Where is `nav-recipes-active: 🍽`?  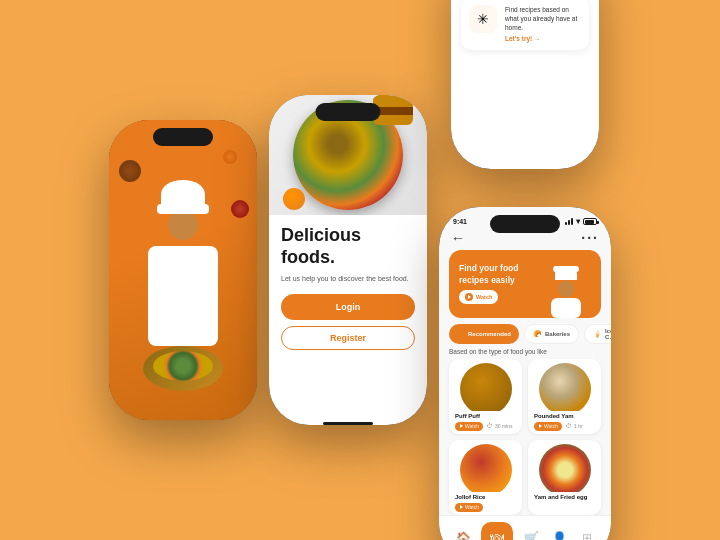 nav-recipes-active: 🍽 is located at coordinates (497, 532).